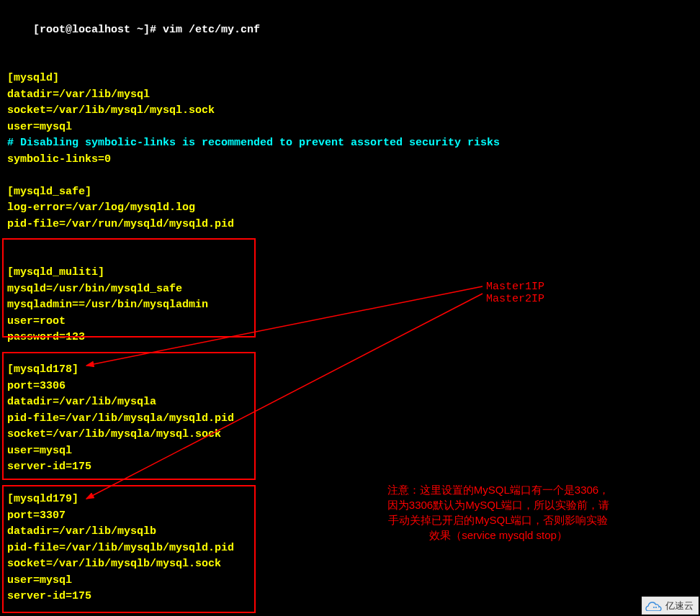 The width and height of the screenshot is (700, 616). What do you see at coordinates (350, 160) in the screenshot?
I see `cfg-symlinks: symbolic-links=0` at bounding box center [350, 160].